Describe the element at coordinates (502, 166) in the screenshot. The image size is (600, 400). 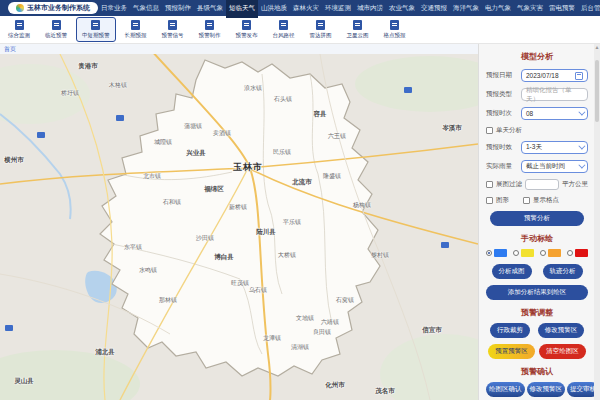
I see `rainfall-label: 实际雨量` at that location.